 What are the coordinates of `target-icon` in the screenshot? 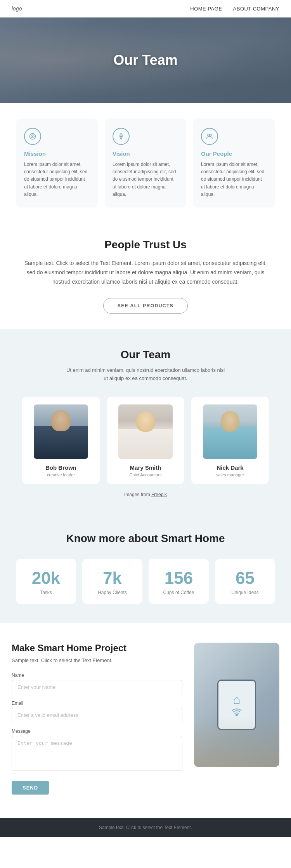 It's located at (33, 136).